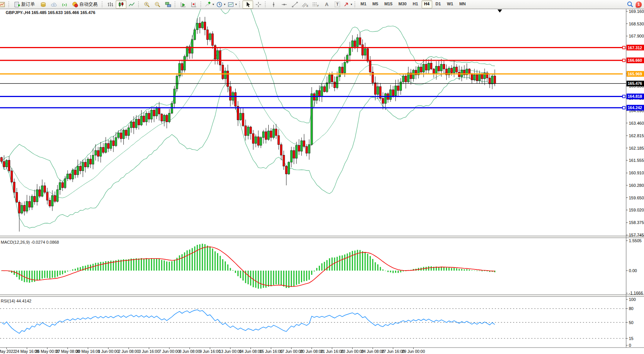  What do you see at coordinates (183, 5) in the screenshot?
I see `auto-scroll-button` at bounding box center [183, 5].